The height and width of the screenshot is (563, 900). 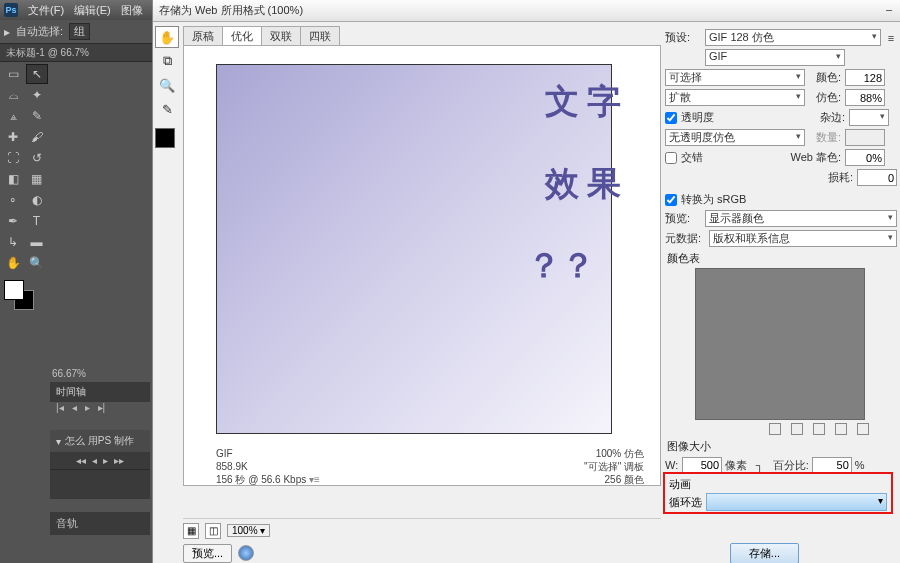 I want to click on menu-image: 图像, so click(x=132, y=10).